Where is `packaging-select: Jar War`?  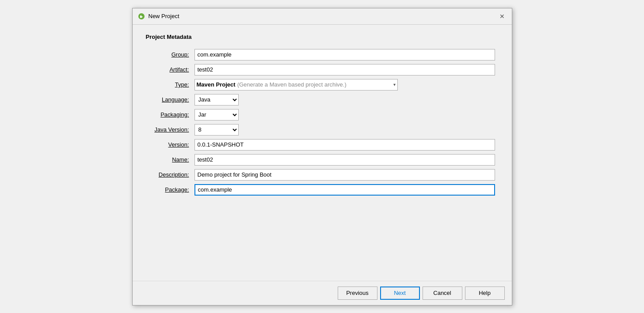
packaging-select: Jar War is located at coordinates (217, 115).